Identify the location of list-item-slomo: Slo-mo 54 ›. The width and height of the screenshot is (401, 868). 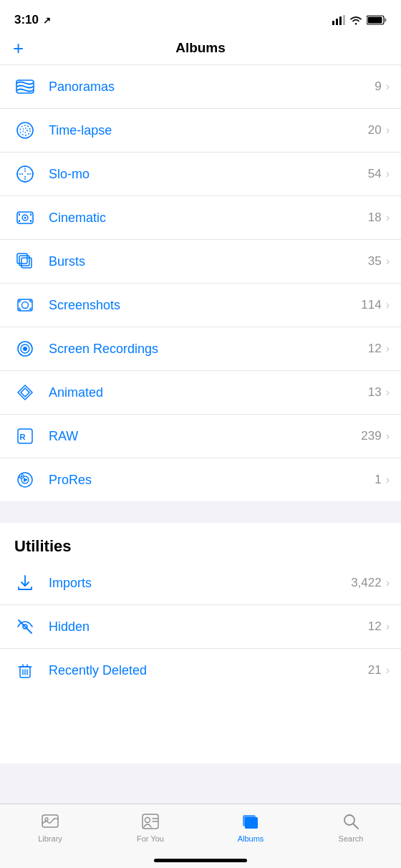
(200, 175).